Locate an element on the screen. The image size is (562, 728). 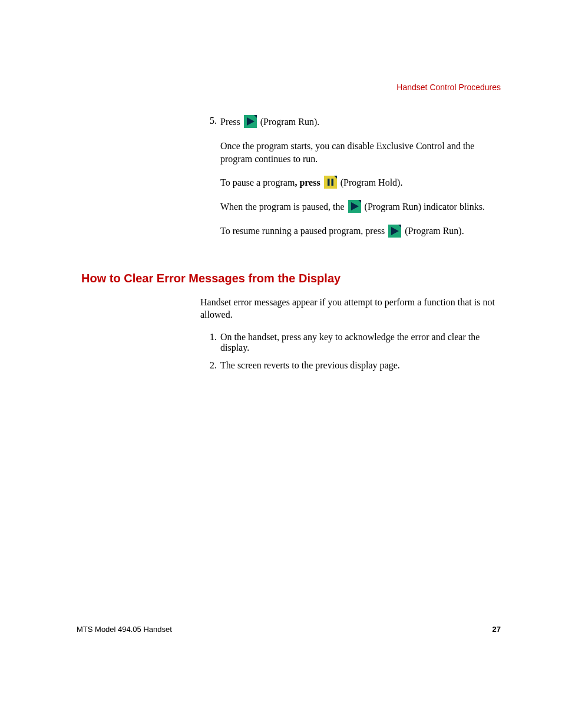
text: When the program is paused, the is located at coordinates (284, 206).